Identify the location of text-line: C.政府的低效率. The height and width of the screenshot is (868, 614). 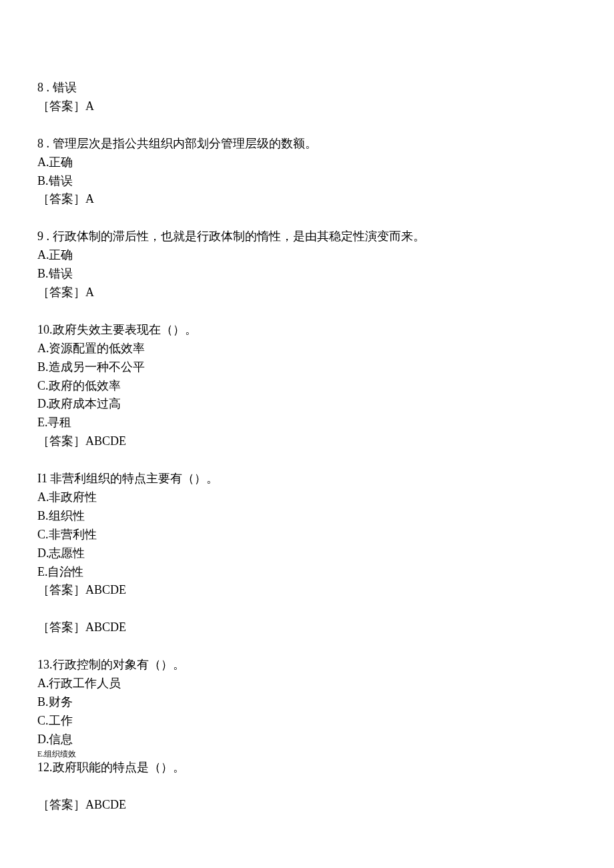
(307, 386).